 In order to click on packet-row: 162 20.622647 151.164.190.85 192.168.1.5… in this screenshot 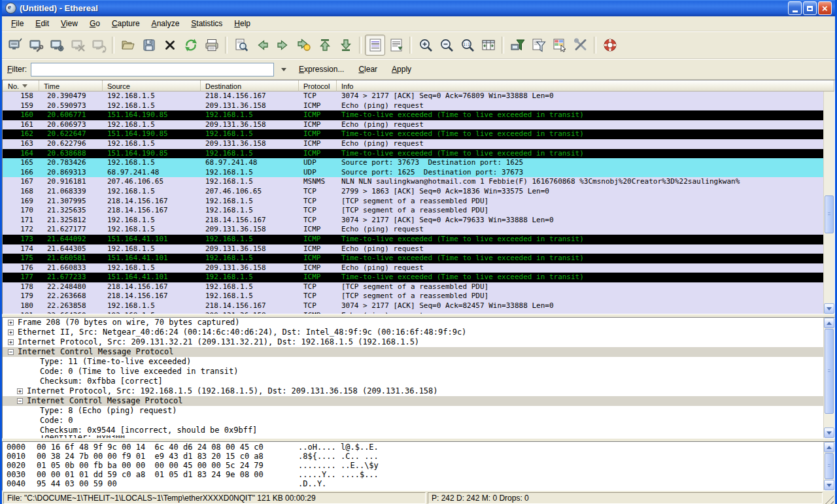, I will do `click(413, 135)`.